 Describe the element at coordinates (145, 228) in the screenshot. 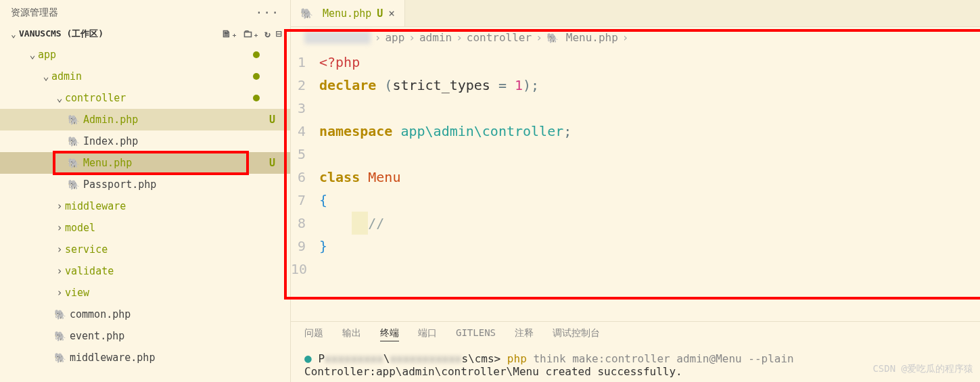

I see `tree-item-model: ›model` at that location.